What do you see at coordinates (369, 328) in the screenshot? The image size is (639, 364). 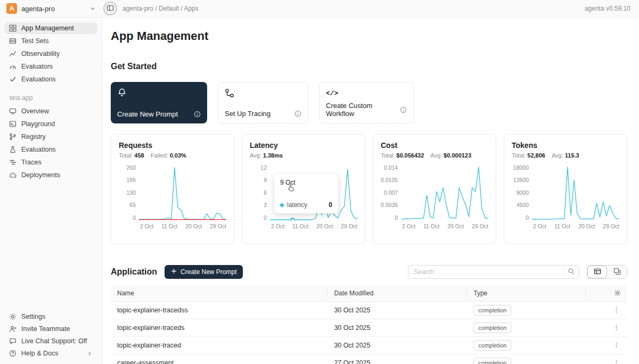 I see `table-row: topic-explainer-traceds 30 Oct 2025 comp…` at bounding box center [369, 328].